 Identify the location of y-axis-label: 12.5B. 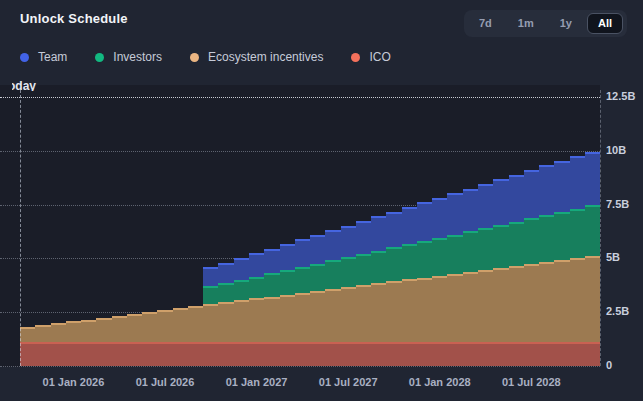
(620, 96).